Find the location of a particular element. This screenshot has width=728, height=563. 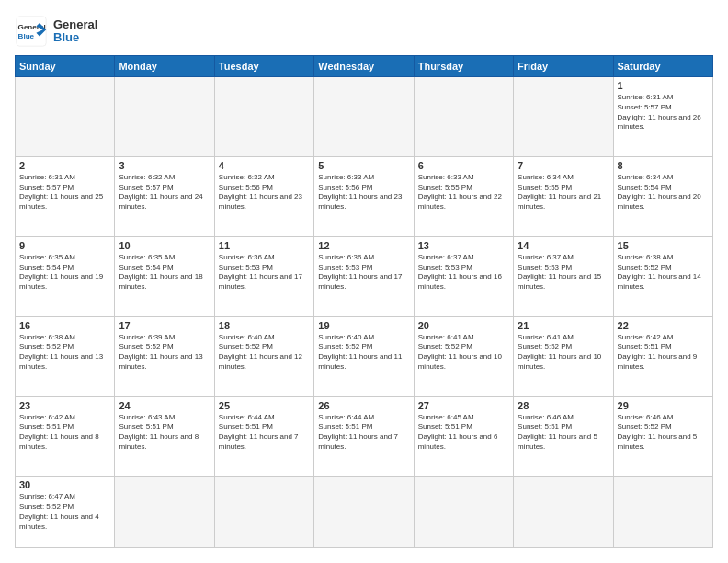

calendar-cell: 22Sunrise: 6:42 AMSunset: 5:51 PMDayligh… is located at coordinates (663, 357).